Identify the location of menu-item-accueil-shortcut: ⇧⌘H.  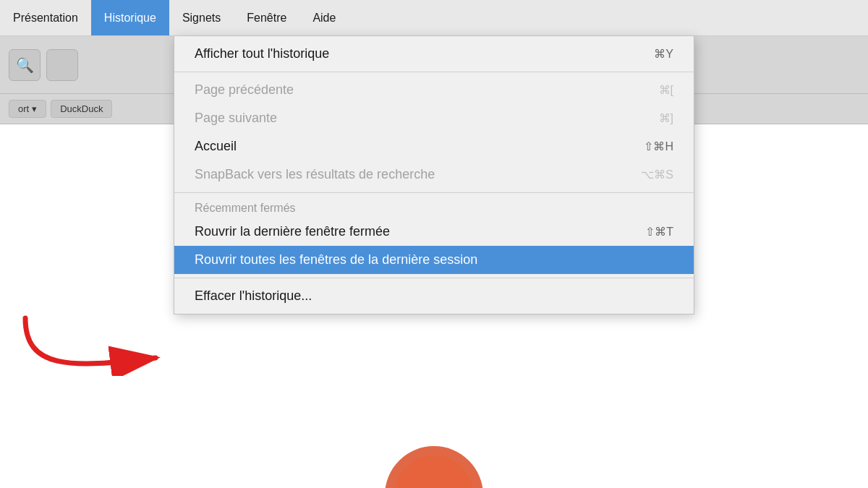
(658, 146).